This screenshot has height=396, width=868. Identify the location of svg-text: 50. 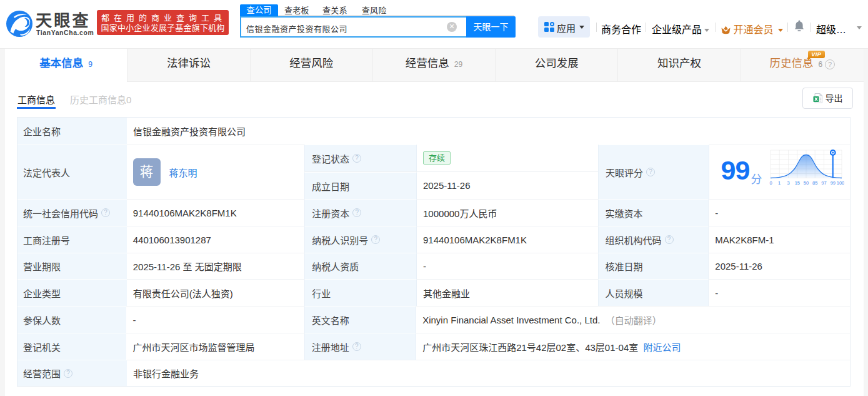
(806, 183).